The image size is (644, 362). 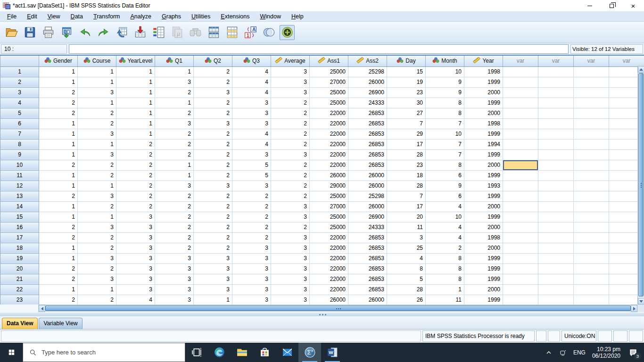 What do you see at coordinates (201, 16) in the screenshot?
I see `menu-utilities: Utilities` at bounding box center [201, 16].